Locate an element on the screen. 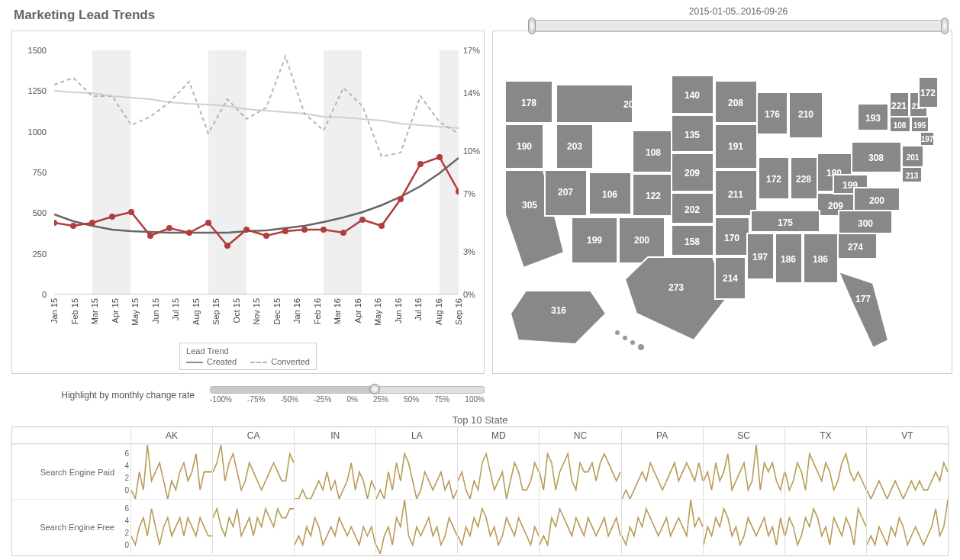  svg-text: 274 is located at coordinates (855, 247).